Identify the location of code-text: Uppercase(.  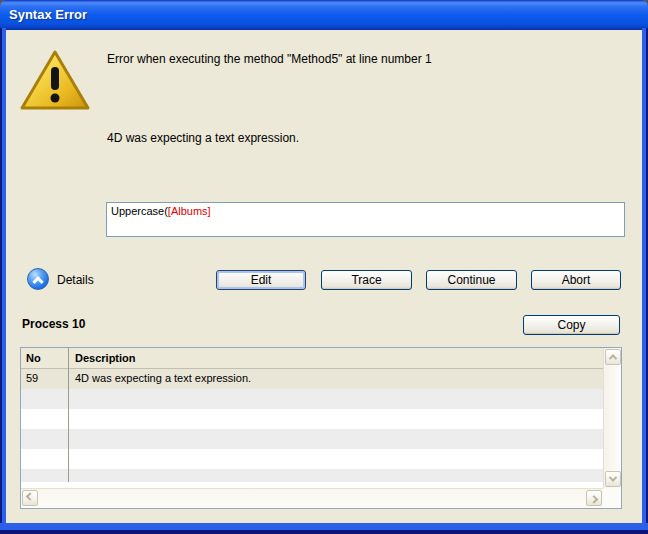
(140, 211).